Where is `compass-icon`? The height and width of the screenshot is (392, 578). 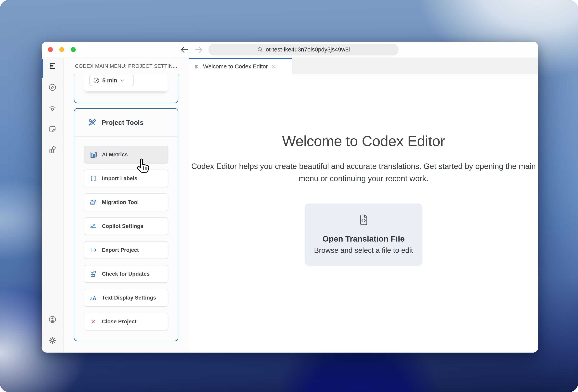
compass-icon is located at coordinates (52, 88).